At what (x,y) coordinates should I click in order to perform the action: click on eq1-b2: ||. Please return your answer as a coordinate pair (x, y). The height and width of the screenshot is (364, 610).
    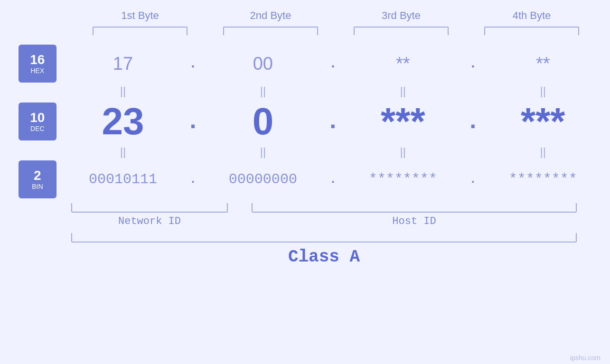
    Looking at the image, I should click on (263, 91).